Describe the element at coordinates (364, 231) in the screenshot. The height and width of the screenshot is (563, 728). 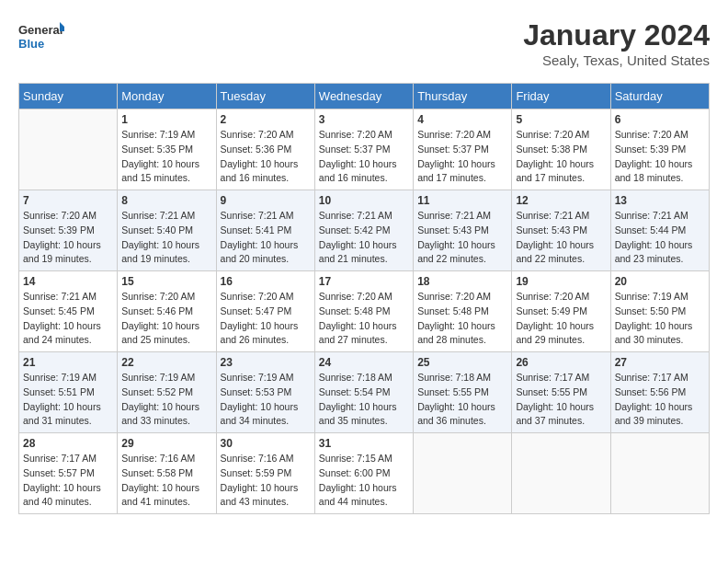
I see `calendar-week-row: 7Sunrise: 7:20 AM Sunset: 5:39 PM Daylig…` at that location.